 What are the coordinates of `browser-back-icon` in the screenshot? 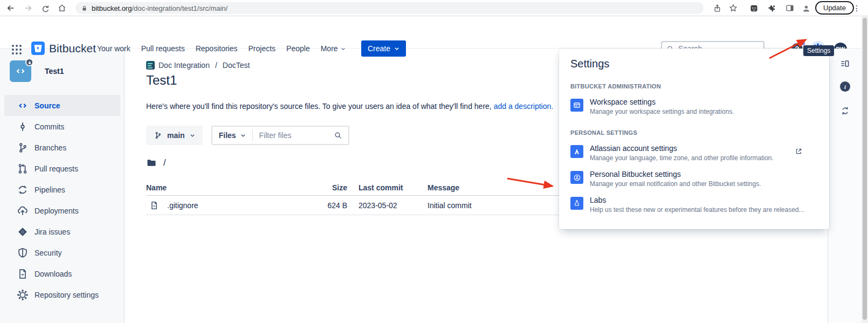 It's located at (11, 8).